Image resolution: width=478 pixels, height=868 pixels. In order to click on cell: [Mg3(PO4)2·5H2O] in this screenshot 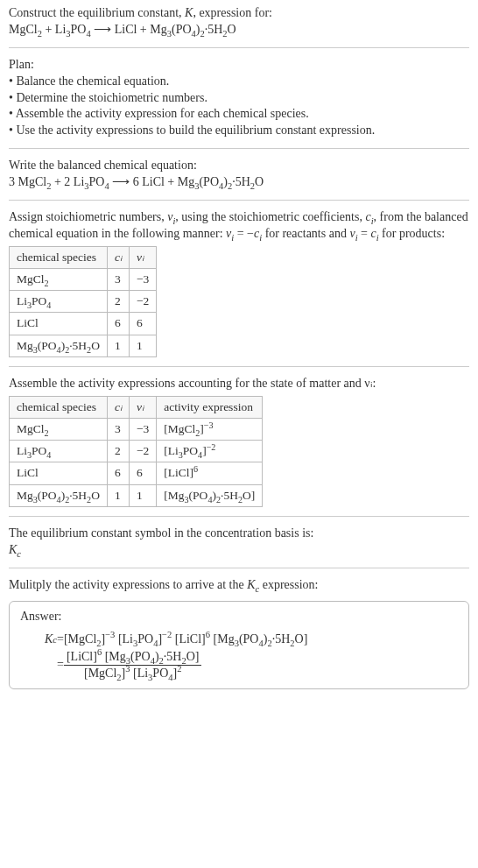, I will do `click(210, 496)`.